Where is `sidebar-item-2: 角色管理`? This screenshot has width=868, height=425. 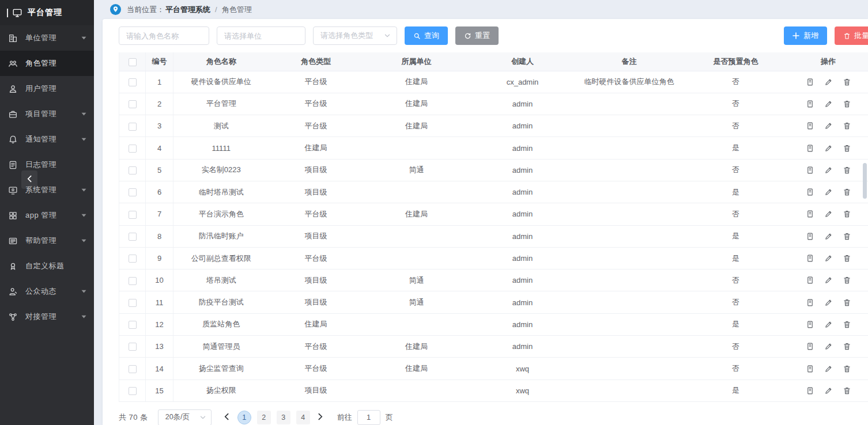
sidebar-item-2: 角色管理 is located at coordinates (47, 63).